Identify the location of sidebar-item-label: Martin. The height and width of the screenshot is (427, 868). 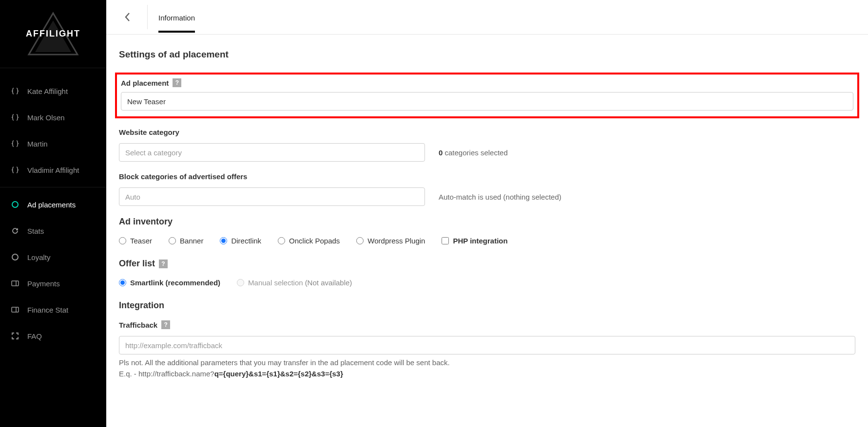
(38, 144).